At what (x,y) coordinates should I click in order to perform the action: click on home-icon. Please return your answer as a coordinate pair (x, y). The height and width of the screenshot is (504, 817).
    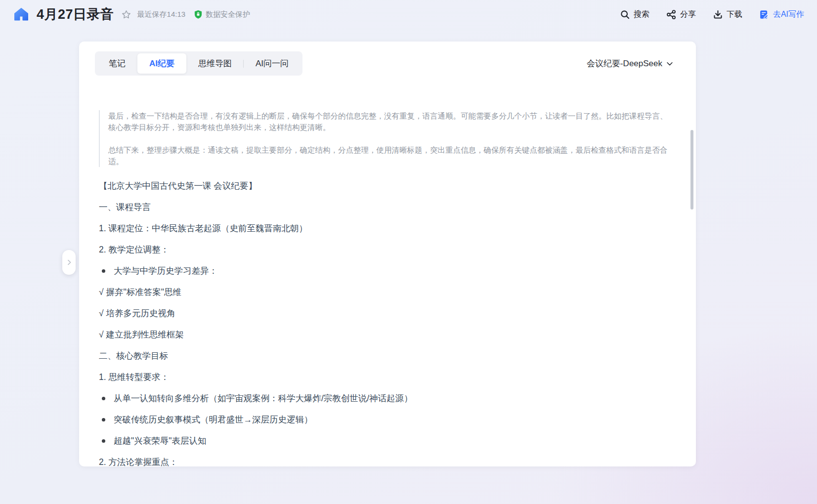
    Looking at the image, I should click on (21, 14).